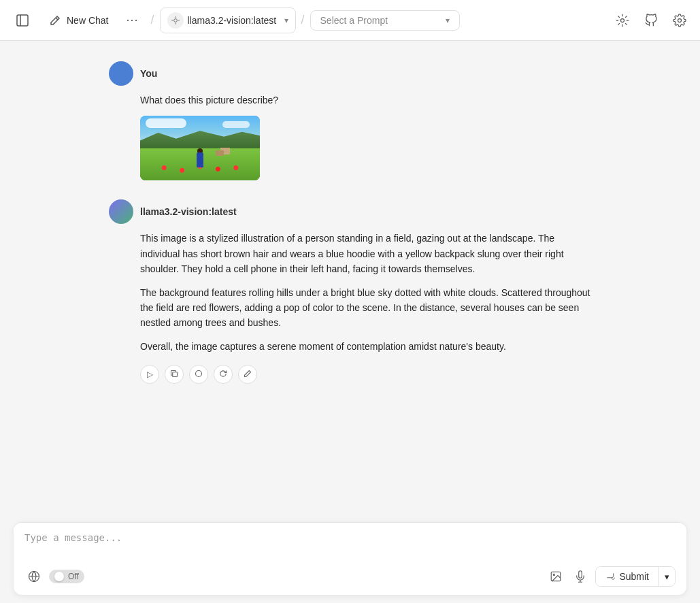  Describe the element at coordinates (350, 74) in the screenshot. I see `user-message-header: You` at that location.